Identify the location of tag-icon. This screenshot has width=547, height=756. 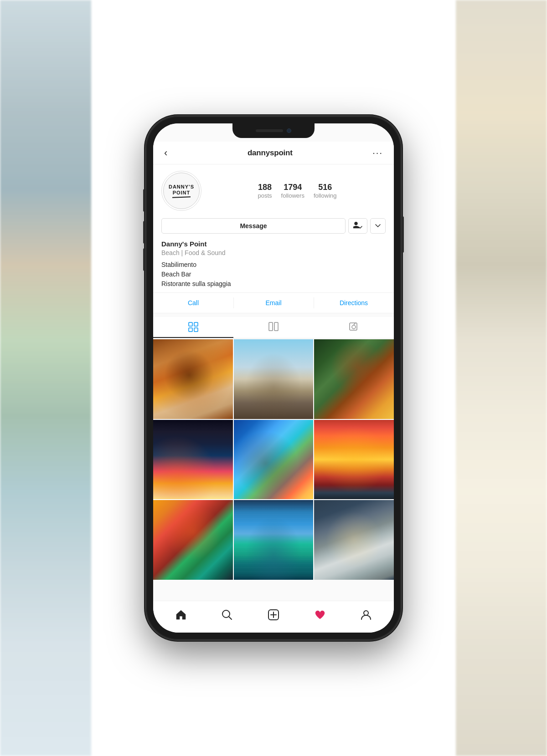
(354, 327).